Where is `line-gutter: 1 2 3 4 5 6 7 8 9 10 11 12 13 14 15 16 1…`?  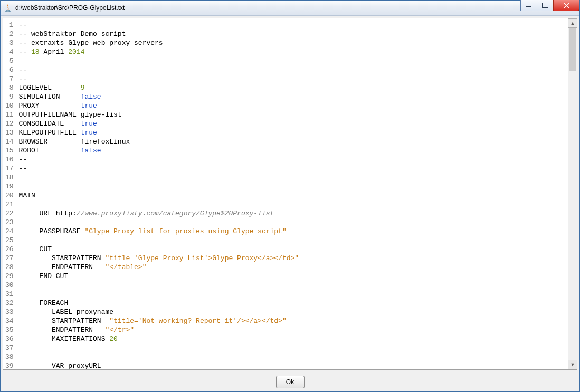
line-gutter: 1 2 3 4 5 6 7 8 9 10 11 12 13 14 15 16 1… is located at coordinates (10, 194).